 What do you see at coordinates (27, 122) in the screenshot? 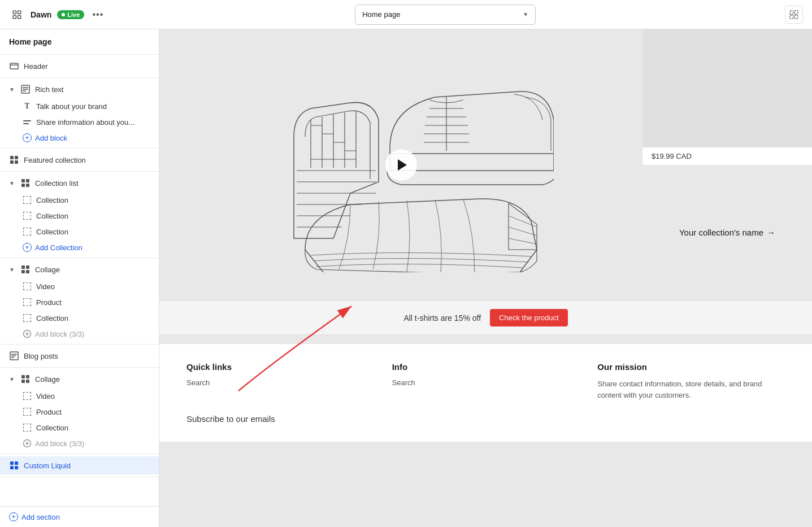
I see `lines-icon` at bounding box center [27, 122].